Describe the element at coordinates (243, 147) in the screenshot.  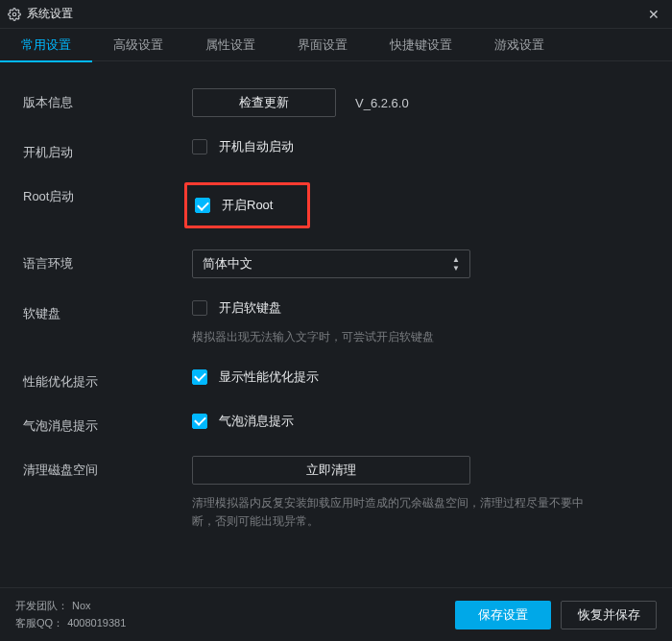
I see `checkbox-startup: 开机自动启动` at that location.